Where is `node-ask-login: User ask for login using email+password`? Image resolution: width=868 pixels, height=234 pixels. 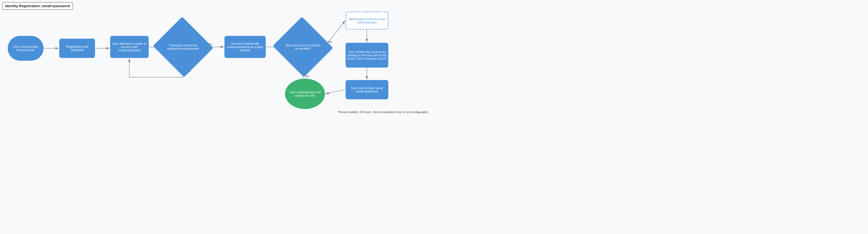 node-ask-login: User ask for login using email+password is located at coordinates (367, 90).